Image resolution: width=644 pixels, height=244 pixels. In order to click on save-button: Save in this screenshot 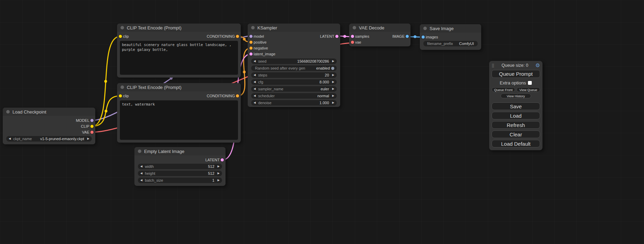, I will do `click(516, 106)`.